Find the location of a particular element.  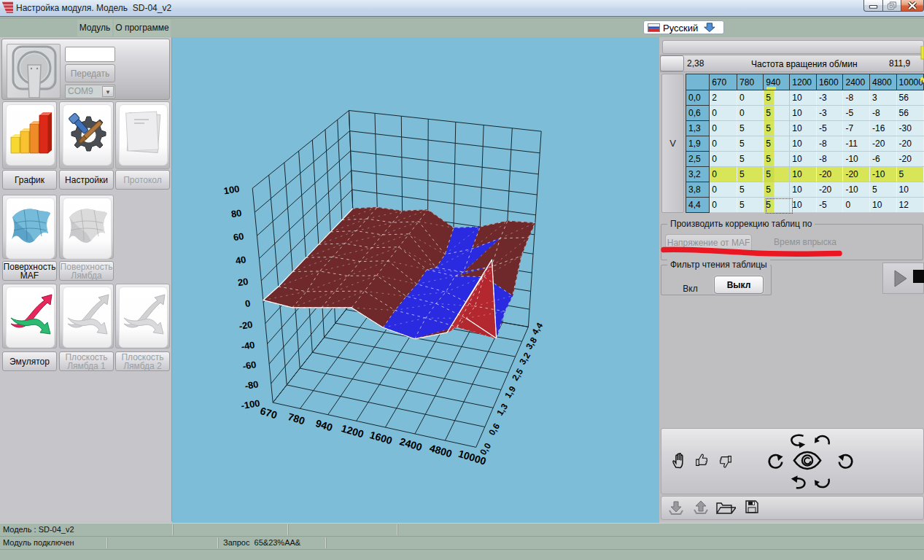

svg-text: -80 is located at coordinates (252, 385).